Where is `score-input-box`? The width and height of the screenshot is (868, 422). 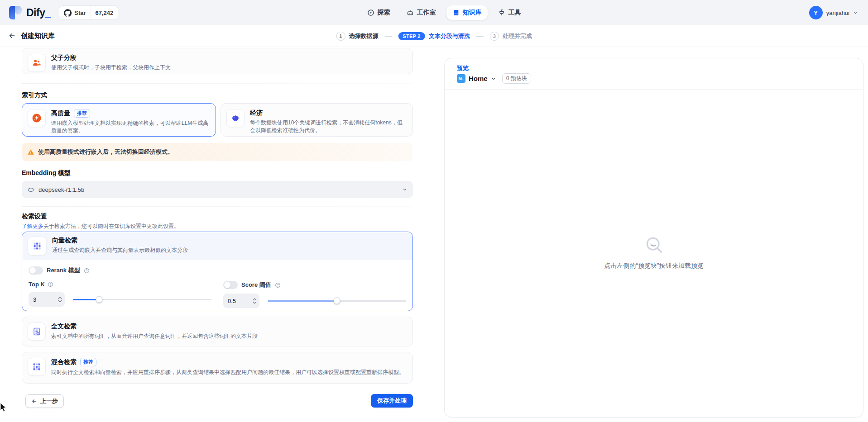 score-input-box is located at coordinates (241, 301).